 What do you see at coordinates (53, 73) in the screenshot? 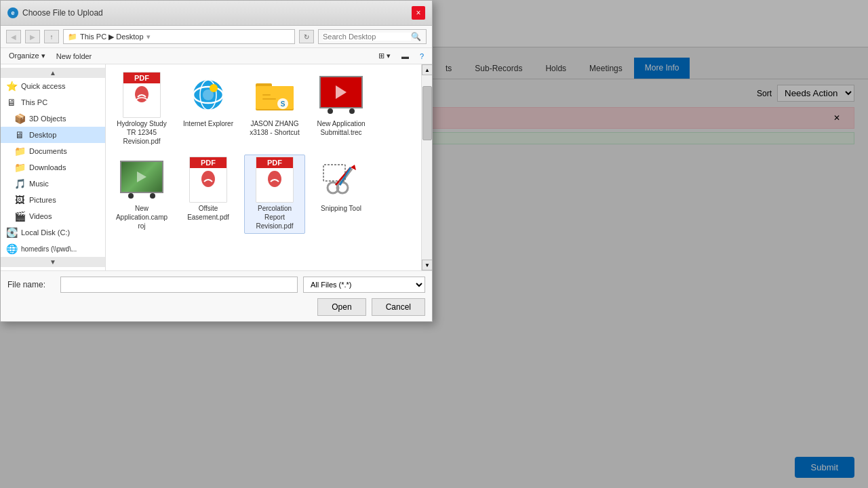
I see `nav-scroll-up: ▲` at bounding box center [53, 73].